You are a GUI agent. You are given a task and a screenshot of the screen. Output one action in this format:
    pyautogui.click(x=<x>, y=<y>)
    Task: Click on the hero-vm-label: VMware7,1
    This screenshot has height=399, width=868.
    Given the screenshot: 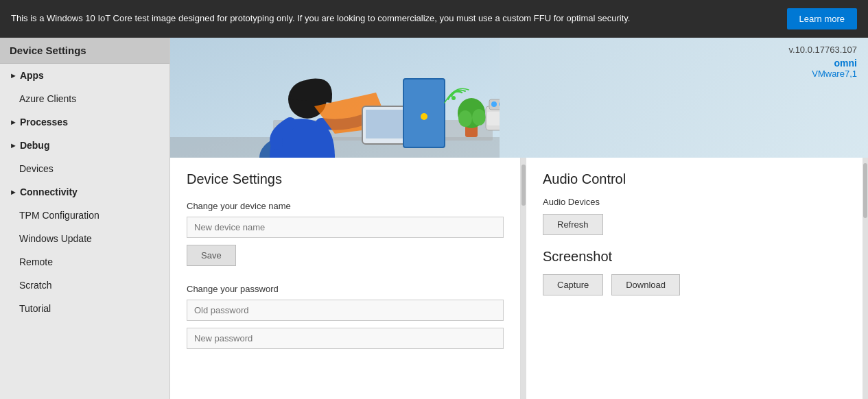 What is the action you would take?
    pyautogui.click(x=834, y=74)
    